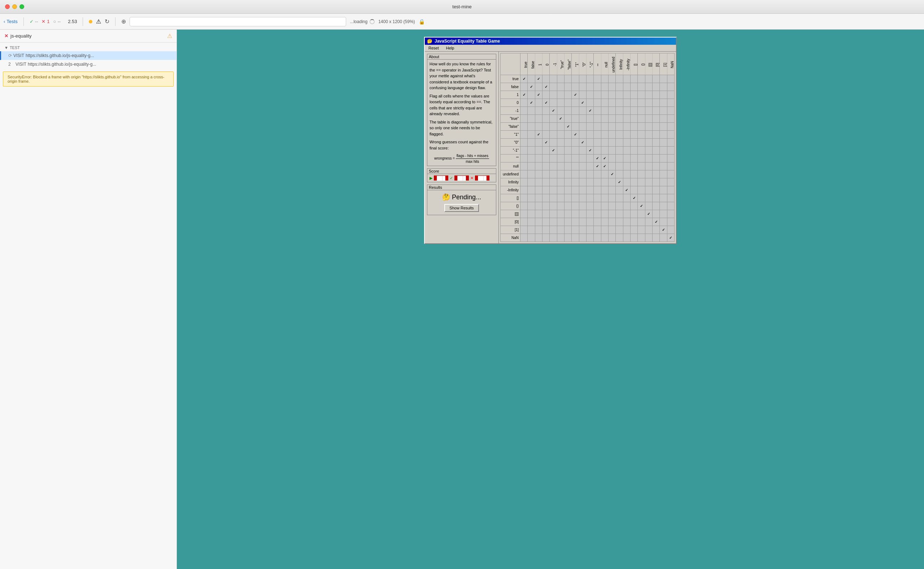 Image resolution: width=924 pixels, height=569 pixels. Describe the element at coordinates (433, 48) in the screenshot. I see `menu-reset: Reset` at that location.